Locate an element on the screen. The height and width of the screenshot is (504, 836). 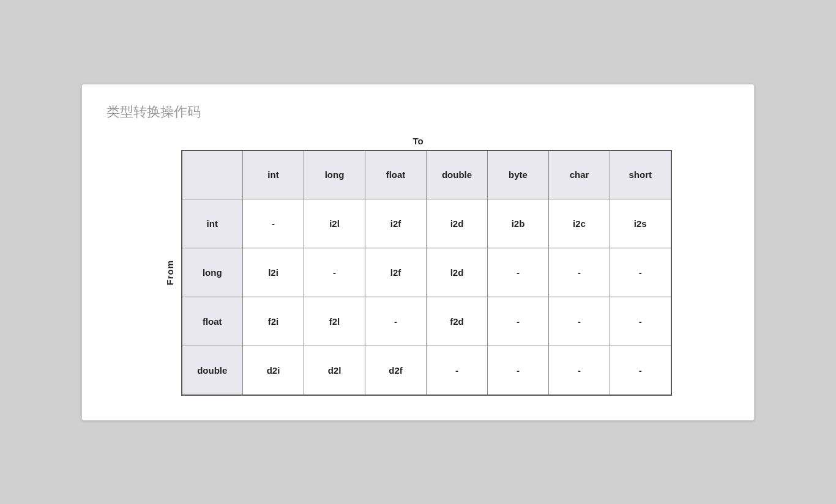
row-header-long: long is located at coordinates (212, 273).